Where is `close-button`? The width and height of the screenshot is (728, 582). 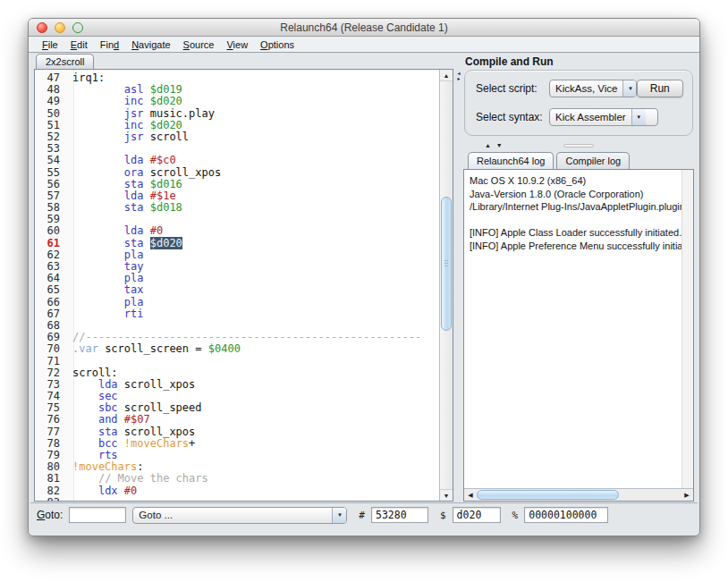 close-button is located at coordinates (42, 28).